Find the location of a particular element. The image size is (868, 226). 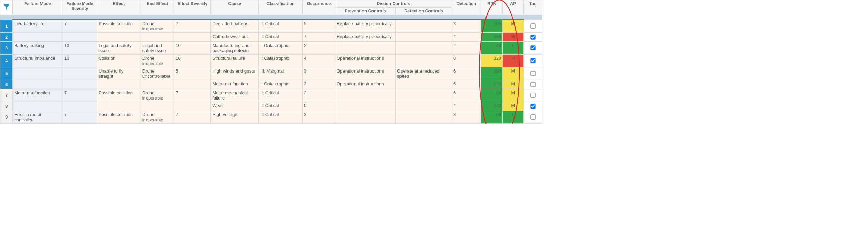

cell-failure-mode: Battery leaking is located at coordinates (38, 48).